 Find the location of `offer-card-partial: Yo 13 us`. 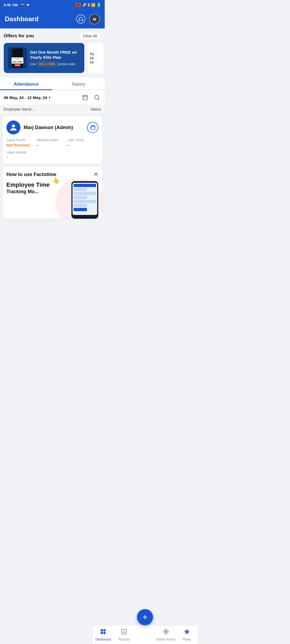

offer-card-partial: Yo 13 us is located at coordinates (96, 58).